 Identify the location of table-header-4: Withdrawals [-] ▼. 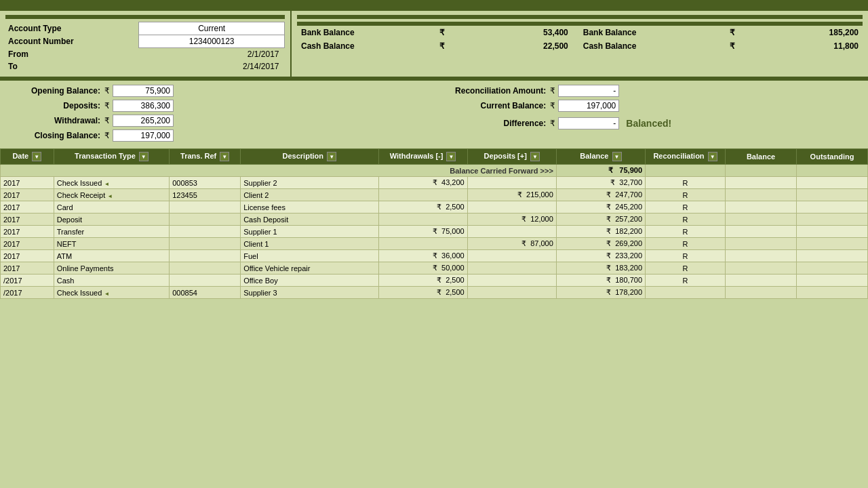
(423, 157).